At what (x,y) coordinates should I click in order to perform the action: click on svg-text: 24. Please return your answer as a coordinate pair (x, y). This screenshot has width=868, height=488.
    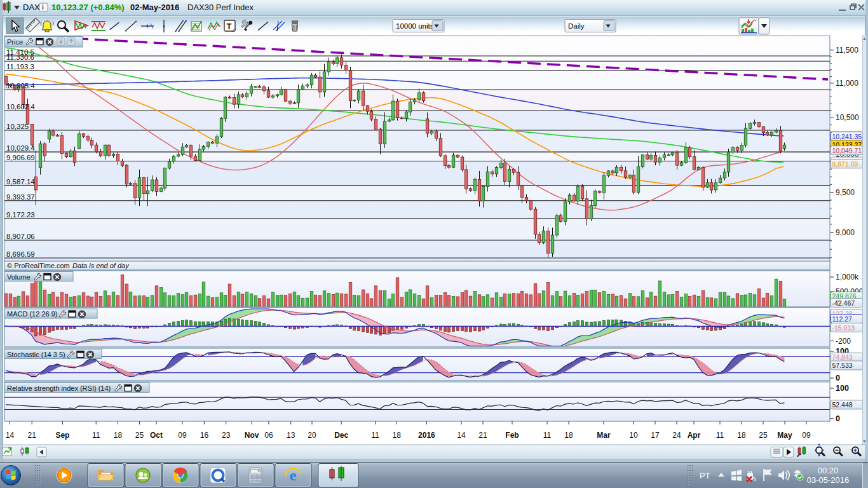
    Looking at the image, I should click on (677, 435).